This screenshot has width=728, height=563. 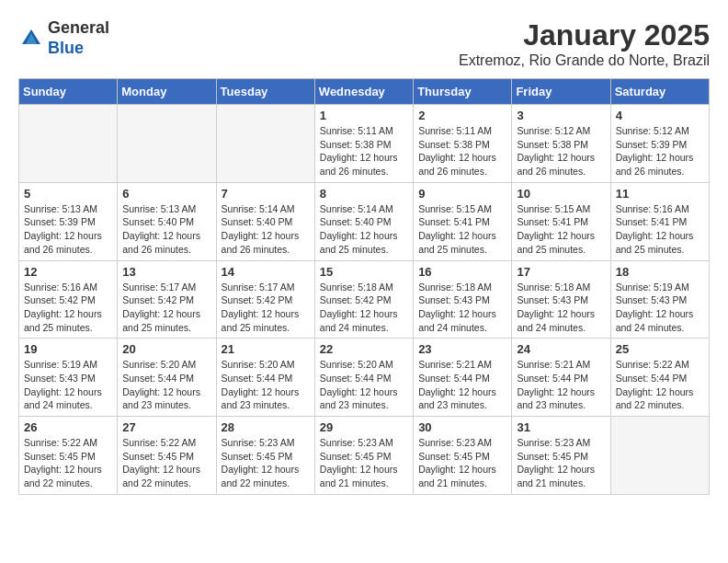 What do you see at coordinates (68, 193) in the screenshot?
I see `day-number: 5` at bounding box center [68, 193].